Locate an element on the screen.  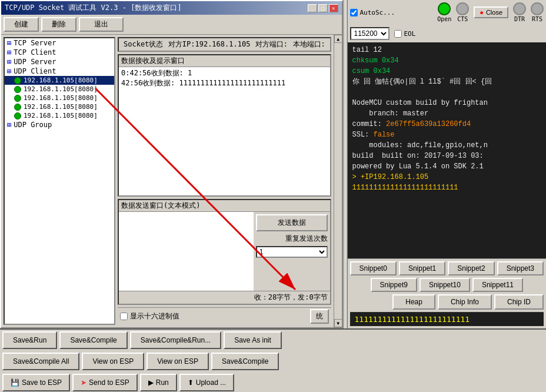
chip-id-btn: Chip ID is located at coordinates (519, 302).